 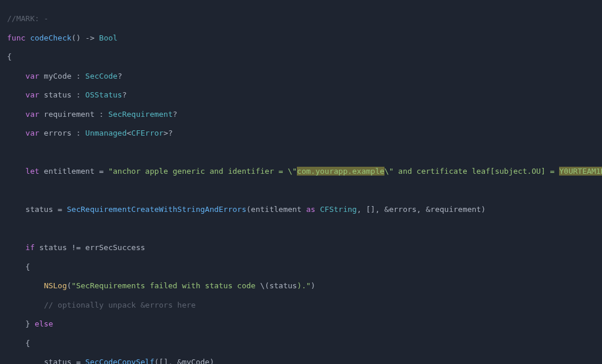 I want to click on code-line: status = SecRequirementCreateWithStringA…, so click(x=301, y=210).